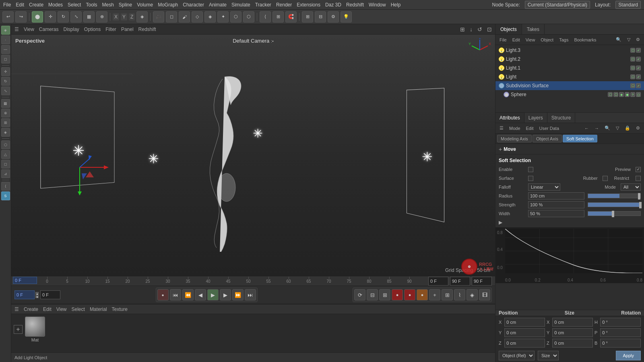 This screenshot has width=644, height=362. Describe the element at coordinates (633, 68) in the screenshot. I see `light1-vis1: ☐` at that location.